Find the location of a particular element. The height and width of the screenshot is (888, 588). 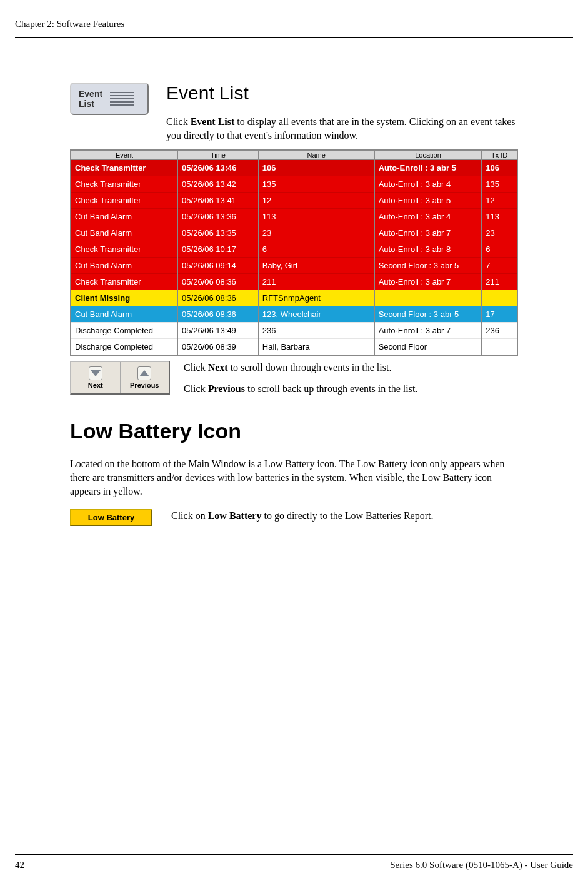

event-list-button-line1: Event is located at coordinates (91, 94).